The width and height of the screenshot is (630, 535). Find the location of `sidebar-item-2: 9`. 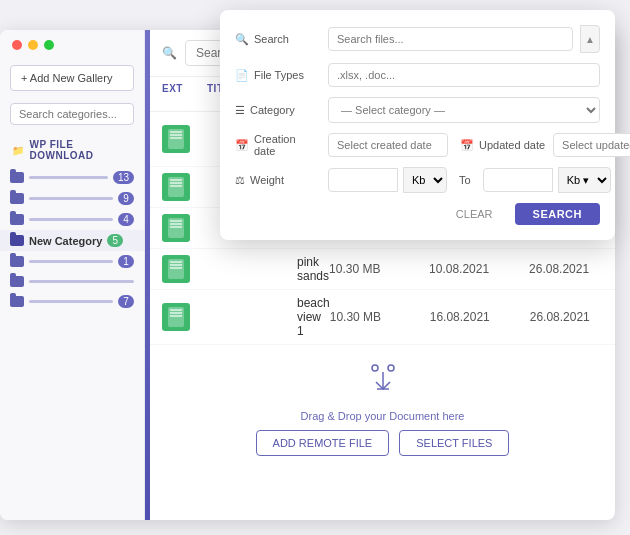

sidebar-item-2: 9 is located at coordinates (72, 198).